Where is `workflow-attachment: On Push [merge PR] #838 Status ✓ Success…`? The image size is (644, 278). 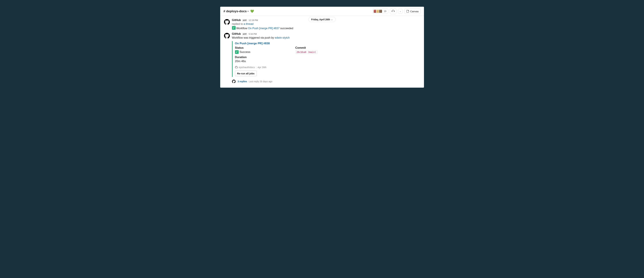
workflow-attachment: On Push [merge PR] #838 Status ✓ Success… is located at coordinates (326, 59).